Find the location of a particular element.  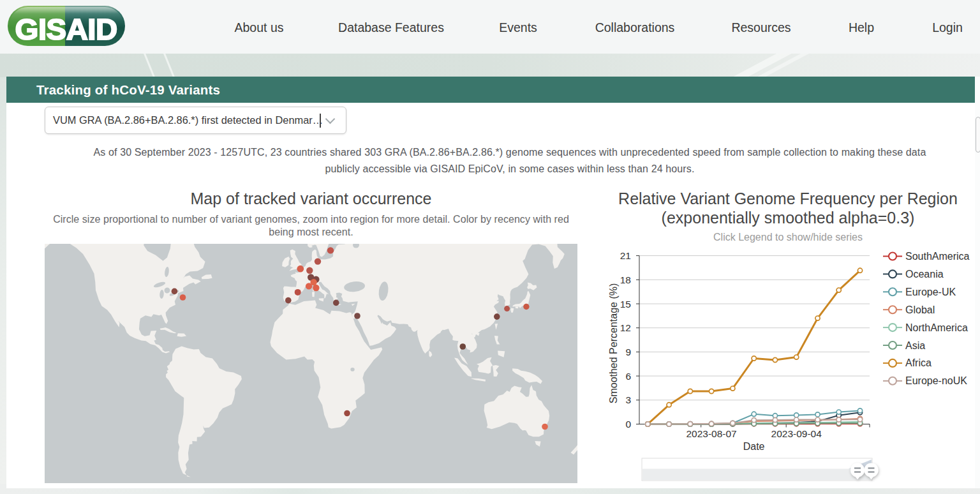

svg-text: 3 is located at coordinates (628, 400).